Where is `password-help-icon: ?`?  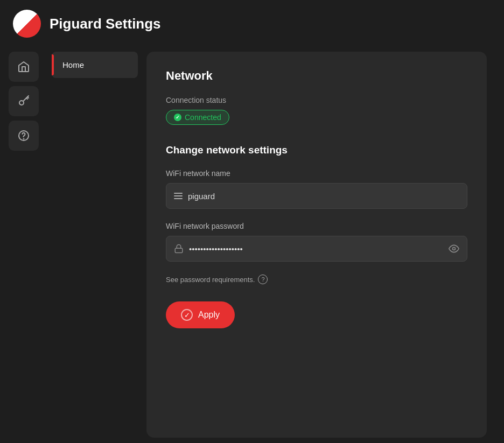 password-help-icon: ? is located at coordinates (263, 279).